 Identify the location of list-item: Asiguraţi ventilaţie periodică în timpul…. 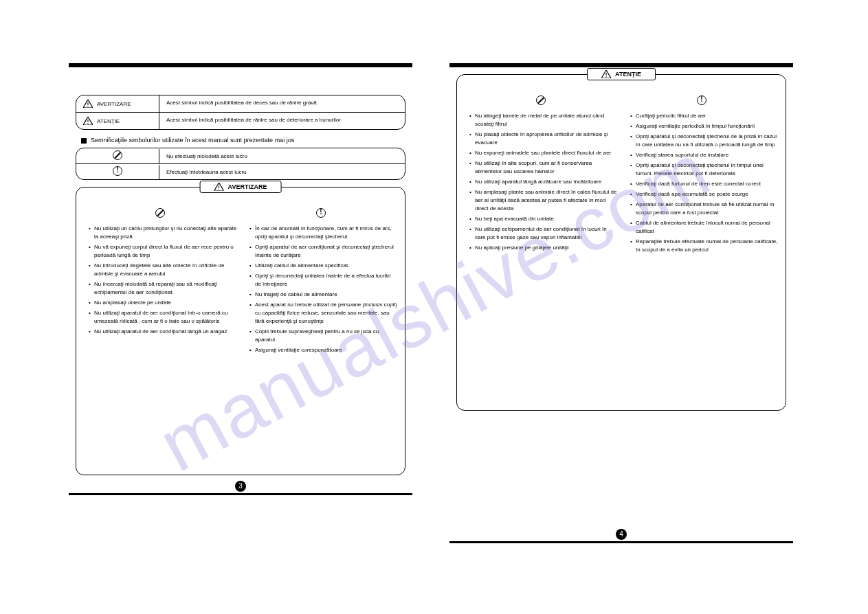
(704, 126).